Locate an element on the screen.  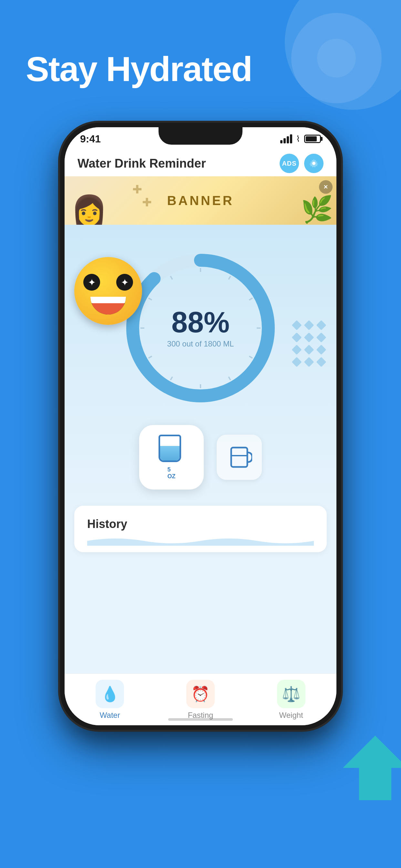
settings-icon is located at coordinates (314, 163).